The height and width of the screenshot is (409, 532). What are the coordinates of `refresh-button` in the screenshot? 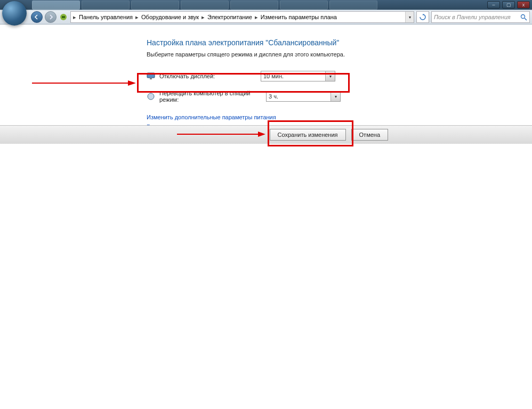 It's located at (423, 17).